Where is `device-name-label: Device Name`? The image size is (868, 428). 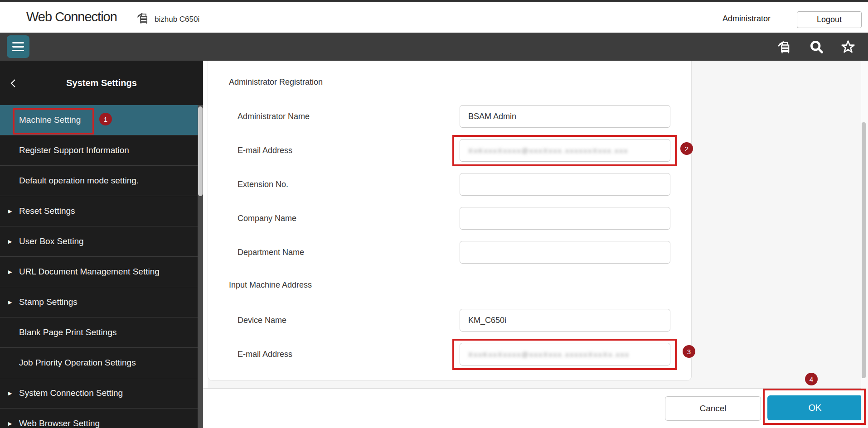 device-name-label: Device Name is located at coordinates (262, 320).